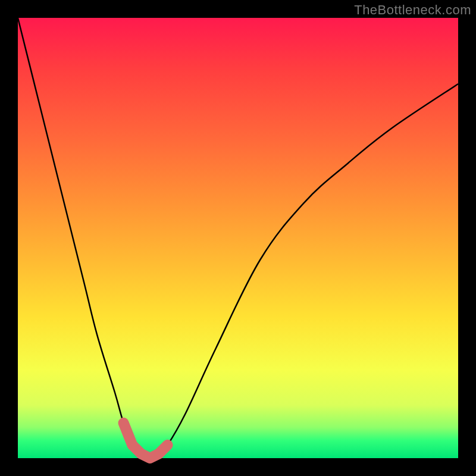 The height and width of the screenshot is (476, 476). What do you see at coordinates (413, 10) in the screenshot?
I see `watermark-text: TheBottleneck.com` at bounding box center [413, 10].